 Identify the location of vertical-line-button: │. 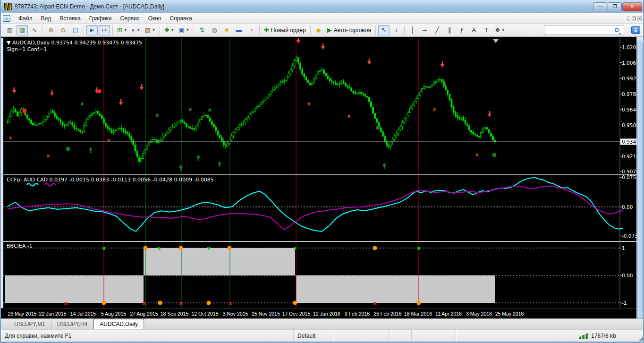
(413, 30).